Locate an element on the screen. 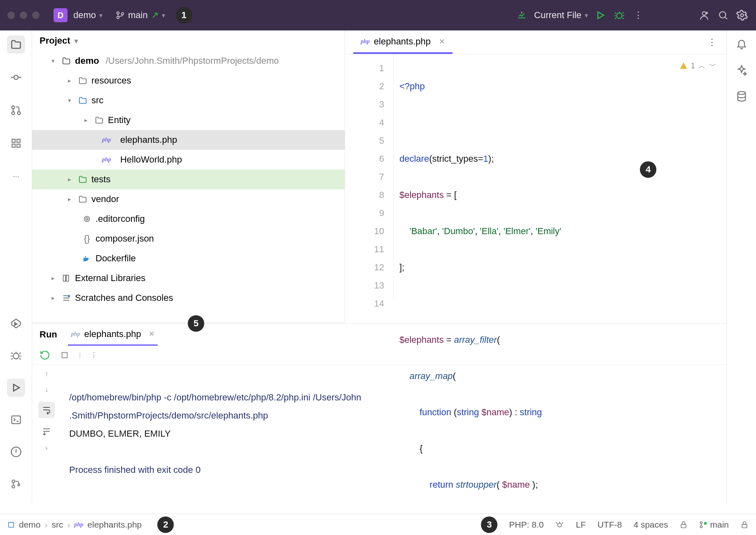 This screenshot has width=756, height=535. tree-folder-entity: ▸Entity is located at coordinates (189, 120).